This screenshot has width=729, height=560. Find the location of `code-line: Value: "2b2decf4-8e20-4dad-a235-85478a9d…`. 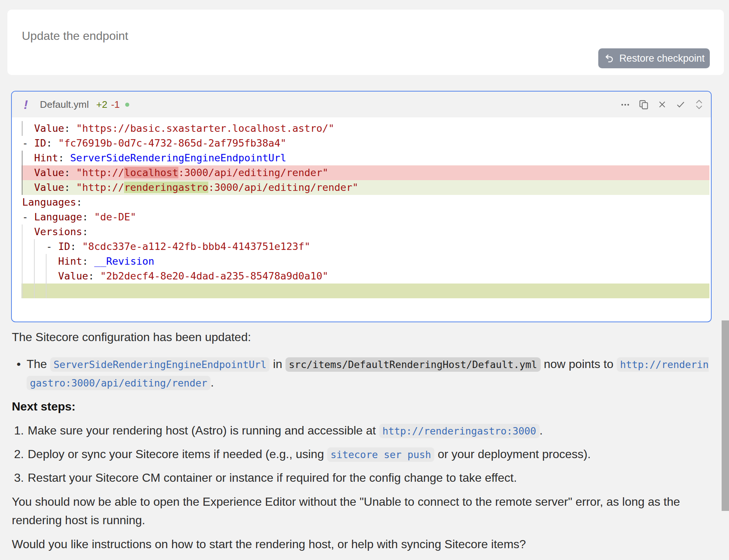

code-line: Value: "2b2decf4-8e20-4dad-a235-85478a9d… is located at coordinates (361, 276).